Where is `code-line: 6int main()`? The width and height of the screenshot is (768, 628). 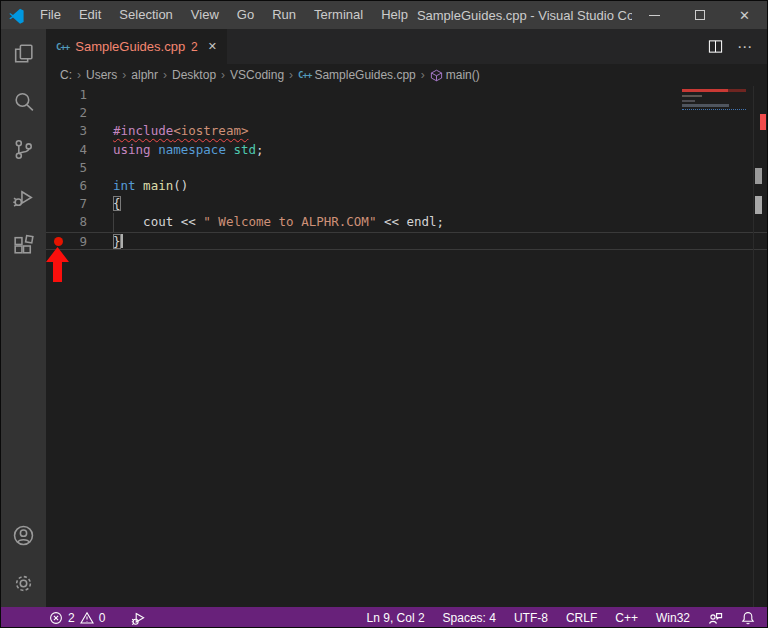
code-line: 6int main() is located at coordinates (406, 186).